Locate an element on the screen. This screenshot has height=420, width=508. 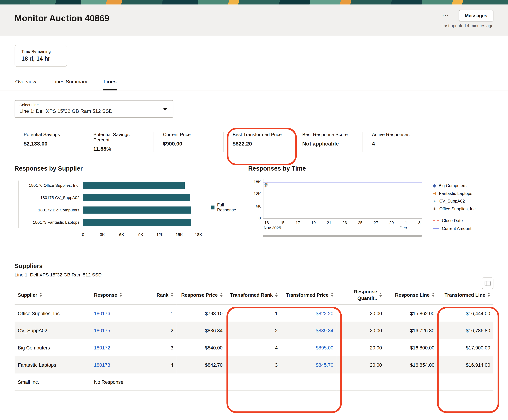
supplier-name: Office Supplies, Inc. is located at coordinates (53, 313).